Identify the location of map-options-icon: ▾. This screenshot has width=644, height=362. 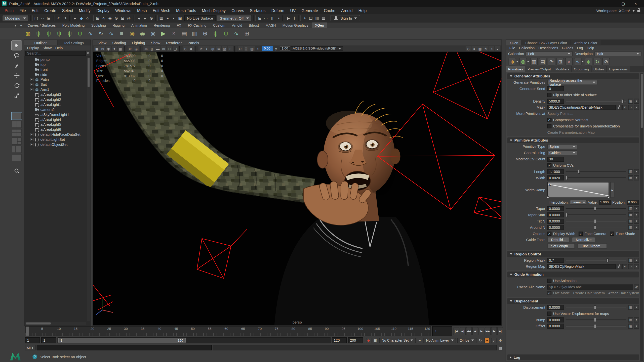
(636, 266).